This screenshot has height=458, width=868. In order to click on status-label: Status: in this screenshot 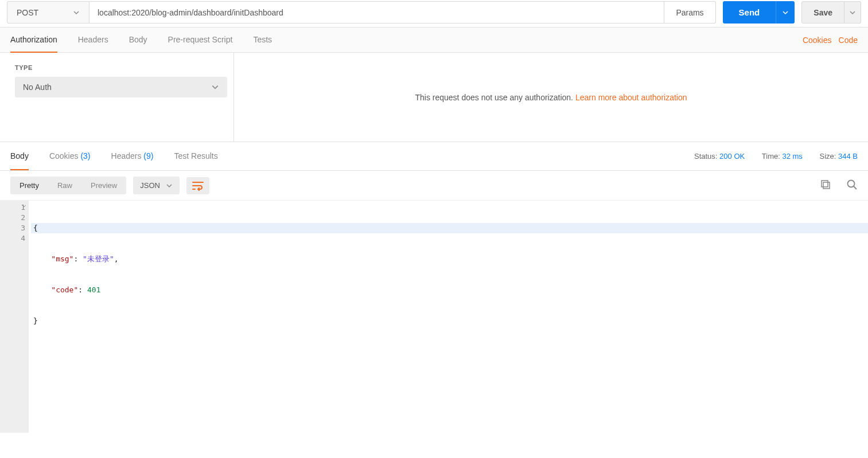, I will do `click(706, 156)`.